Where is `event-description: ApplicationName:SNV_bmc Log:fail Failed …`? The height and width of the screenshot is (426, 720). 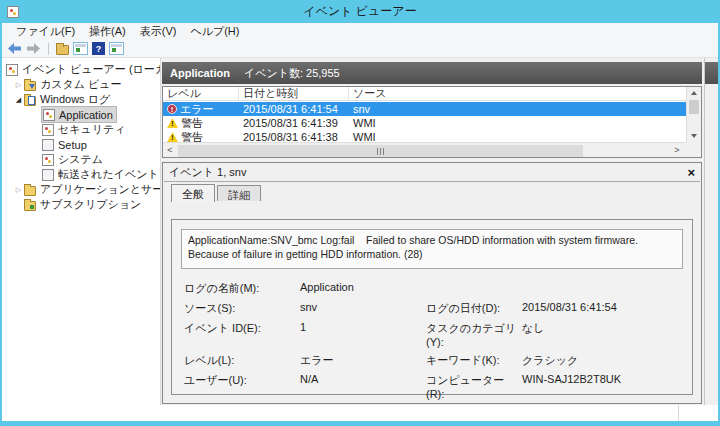 event-description: ApplicationName:SNV_bmc Log:fail Failed … is located at coordinates (432, 249).